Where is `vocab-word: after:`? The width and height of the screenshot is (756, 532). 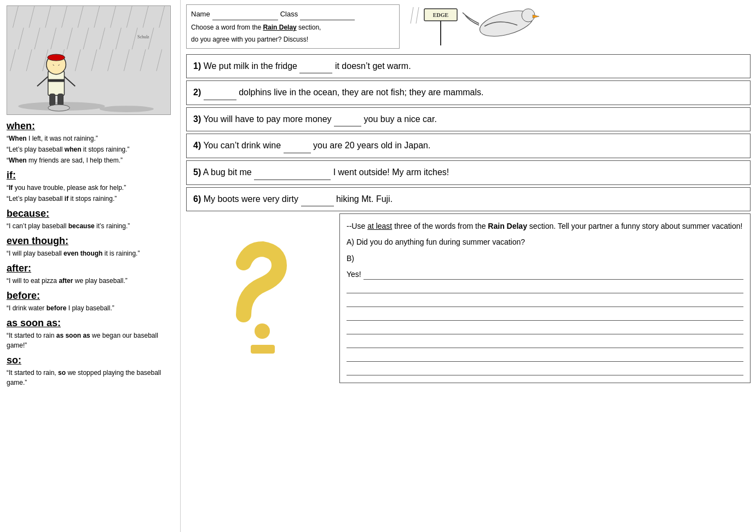
vocab-word: after: is located at coordinates (90, 268).